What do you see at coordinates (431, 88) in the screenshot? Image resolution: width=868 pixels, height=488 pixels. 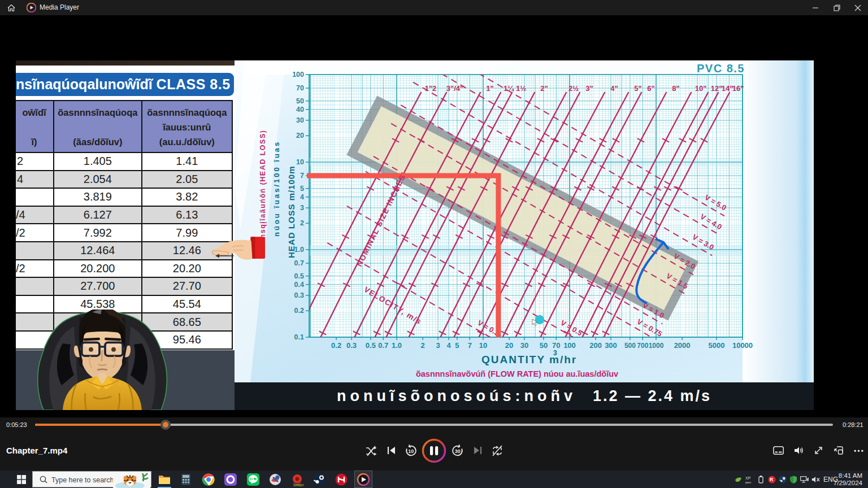 I see `svg-text: 1"2` at bounding box center [431, 88].